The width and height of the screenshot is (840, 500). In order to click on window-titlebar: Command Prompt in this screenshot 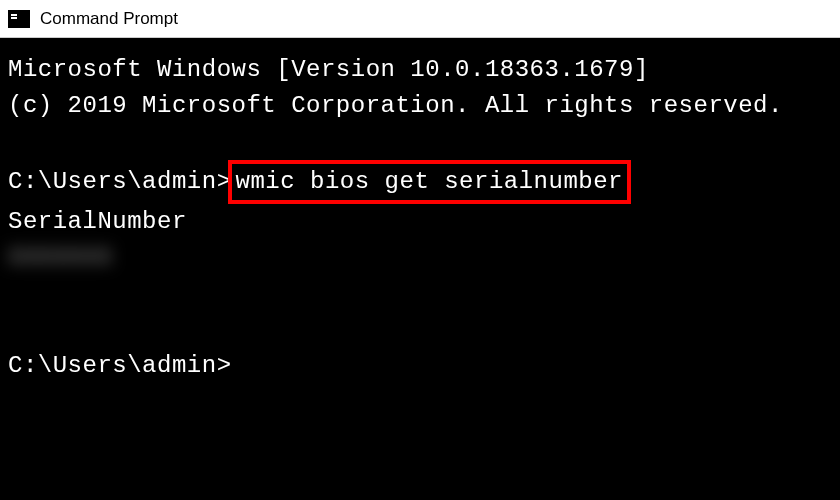, I will do `click(420, 19)`.